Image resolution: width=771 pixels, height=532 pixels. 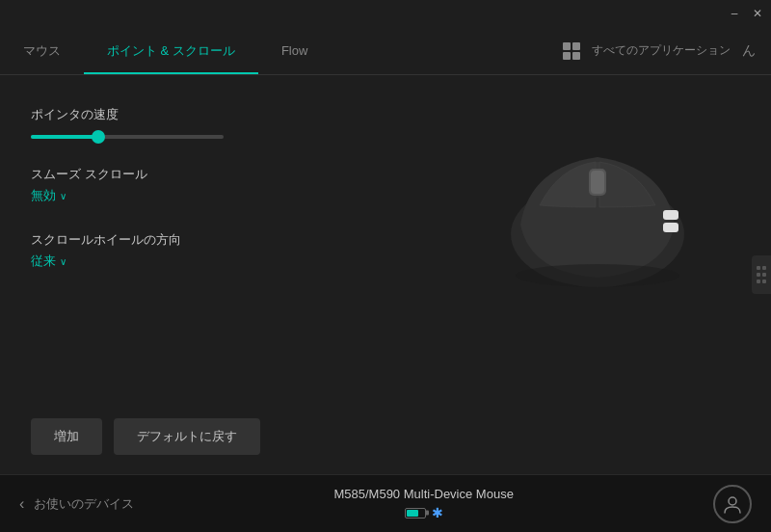 I want to click on bottom-actions: 増加 デフォルトに戻す, so click(x=386, y=427).